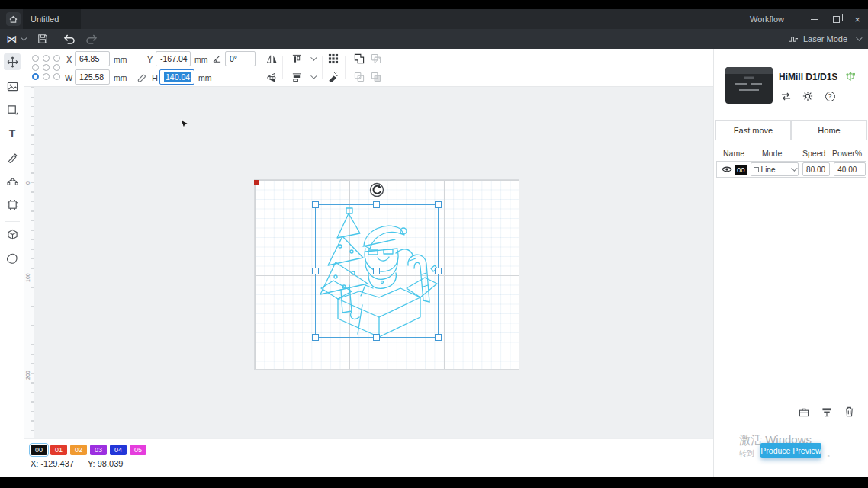 This screenshot has height=488, width=868. What do you see at coordinates (808, 96) in the screenshot?
I see `device-settings-button` at bounding box center [808, 96].